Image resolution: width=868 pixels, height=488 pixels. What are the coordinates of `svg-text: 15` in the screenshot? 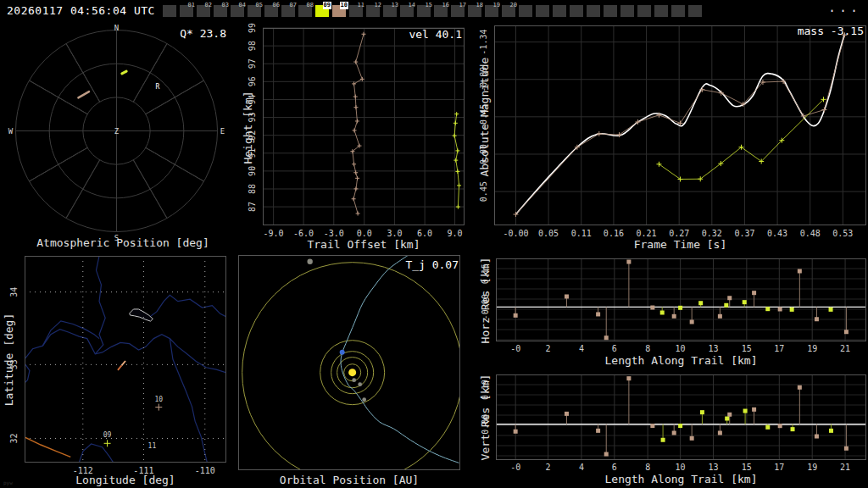 It's located at (747, 349).